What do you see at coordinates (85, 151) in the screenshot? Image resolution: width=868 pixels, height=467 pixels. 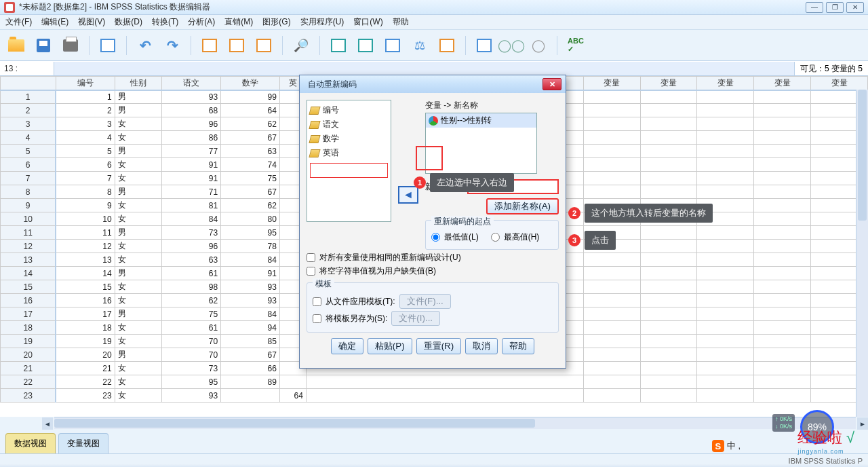 I see `cell: 5` at bounding box center [85, 151].